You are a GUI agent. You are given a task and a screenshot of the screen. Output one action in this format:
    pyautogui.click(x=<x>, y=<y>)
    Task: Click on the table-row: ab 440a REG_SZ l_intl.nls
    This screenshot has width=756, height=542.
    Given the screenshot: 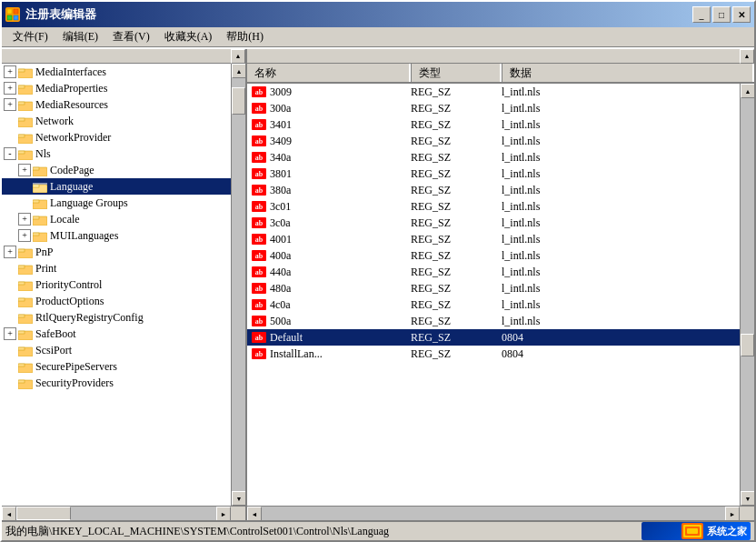 What is the action you would take?
    pyautogui.click(x=493, y=272)
    